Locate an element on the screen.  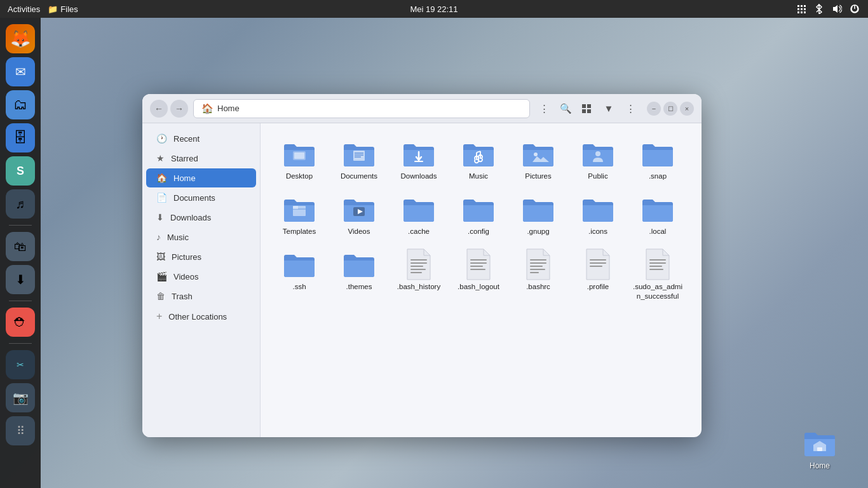
window-controls: − ◻ × is located at coordinates (670, 109).